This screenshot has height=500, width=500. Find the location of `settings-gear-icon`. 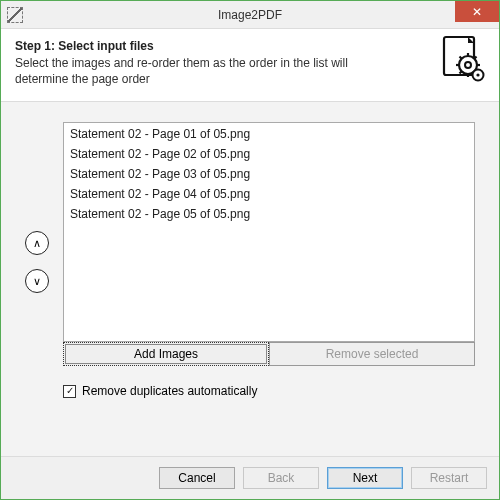

settings-gear-icon is located at coordinates (463, 59).